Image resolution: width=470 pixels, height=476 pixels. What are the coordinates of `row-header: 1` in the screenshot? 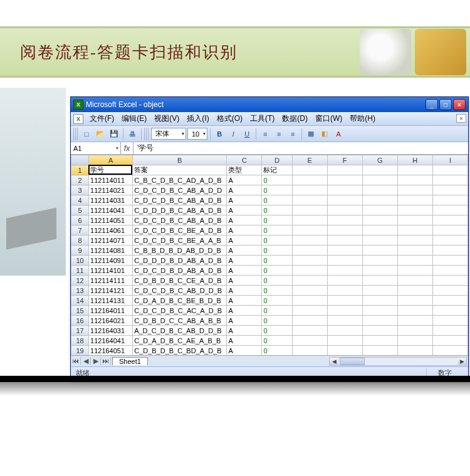 It's located at (80, 170).